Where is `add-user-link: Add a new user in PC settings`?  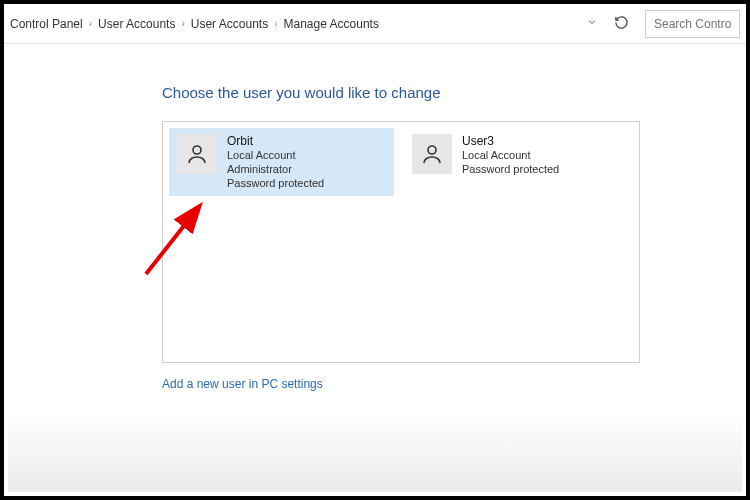
add-user-link: Add a new user in PC settings is located at coordinates (242, 384).